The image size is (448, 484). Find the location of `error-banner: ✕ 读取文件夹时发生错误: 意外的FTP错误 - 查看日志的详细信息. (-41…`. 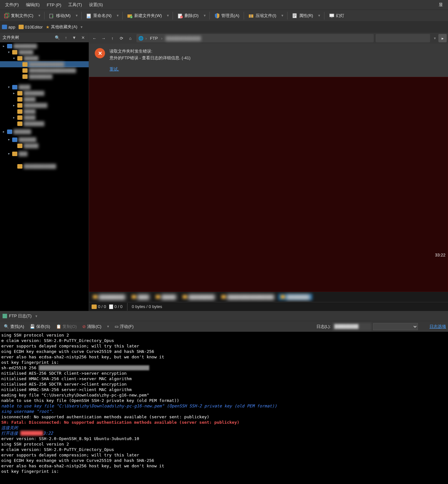

error-banner: ✕ 读取文件夹时发生错误: 意外的FTP错误 - 查看日志的详细信息. (-41… is located at coordinates (268, 60).